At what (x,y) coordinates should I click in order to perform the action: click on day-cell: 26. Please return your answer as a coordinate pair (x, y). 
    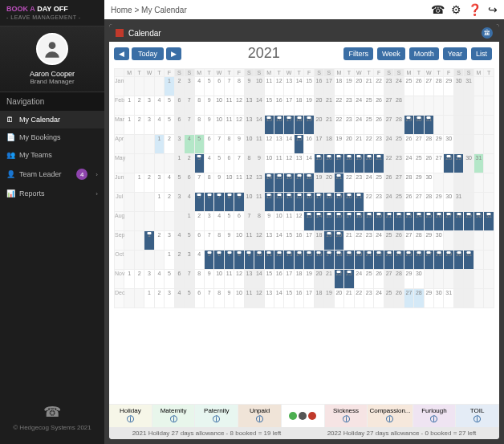
    Looking at the image, I should click on (388, 183).